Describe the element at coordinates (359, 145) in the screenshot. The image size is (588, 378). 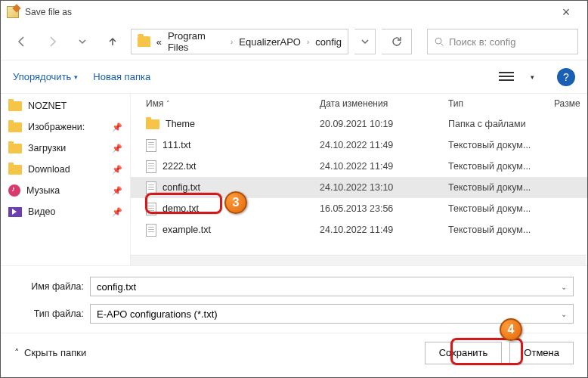
I see `file-row: 111.txt24.10.2022 11:49Текстовый докум..…` at that location.